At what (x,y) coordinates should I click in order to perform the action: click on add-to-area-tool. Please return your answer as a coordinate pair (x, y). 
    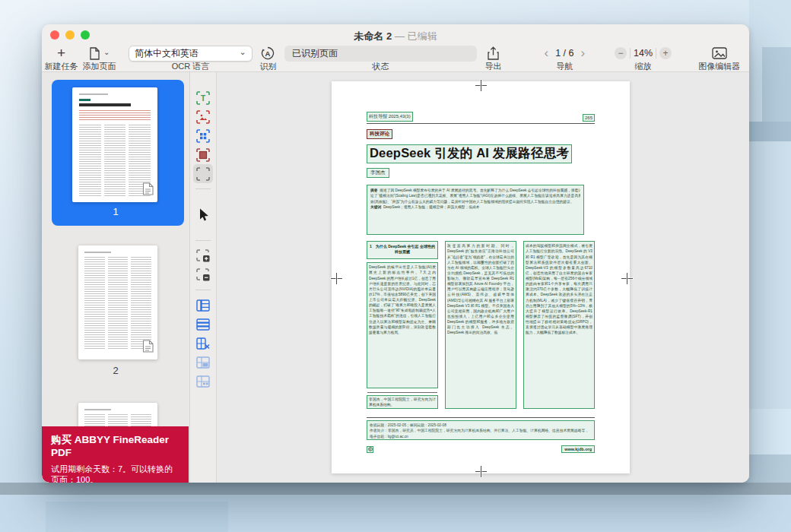
    Looking at the image, I should click on (203, 255).